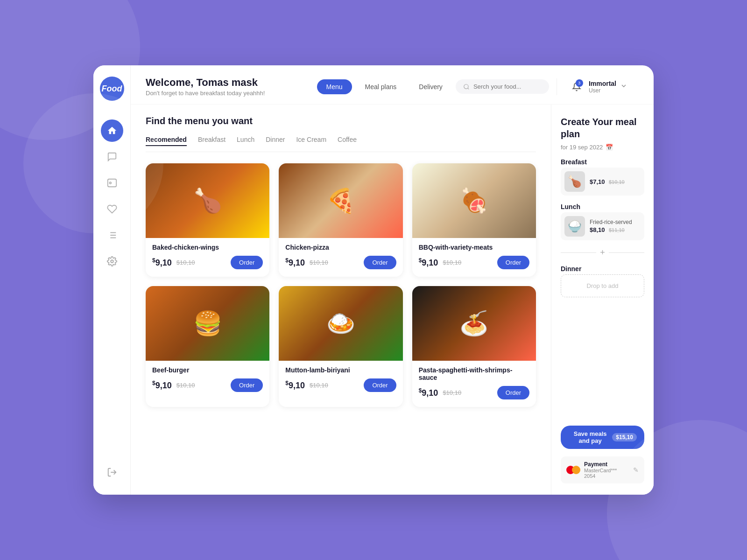  Describe the element at coordinates (609, 147) in the screenshot. I see `calendar-icon: 📅` at that location.